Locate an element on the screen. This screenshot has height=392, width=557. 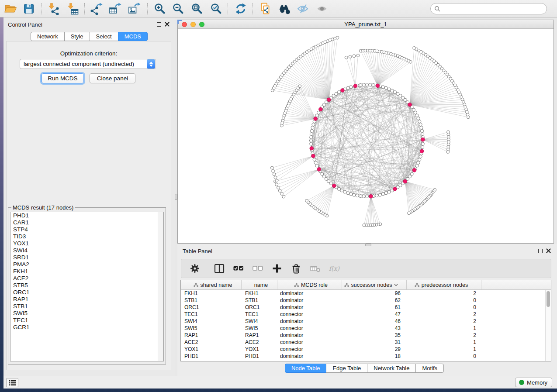
mcds-result-item: PHD1 is located at coordinates (87, 216).